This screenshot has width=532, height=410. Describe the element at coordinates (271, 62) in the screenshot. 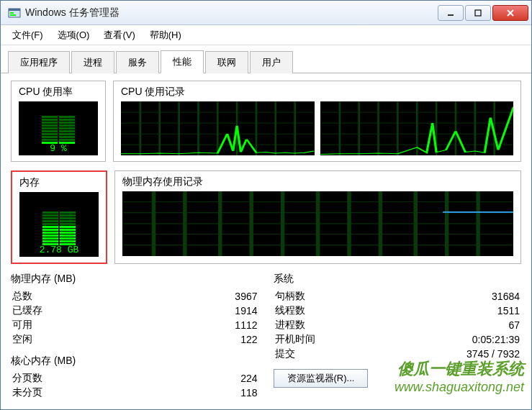

I see `tab-users: 用户` at that location.